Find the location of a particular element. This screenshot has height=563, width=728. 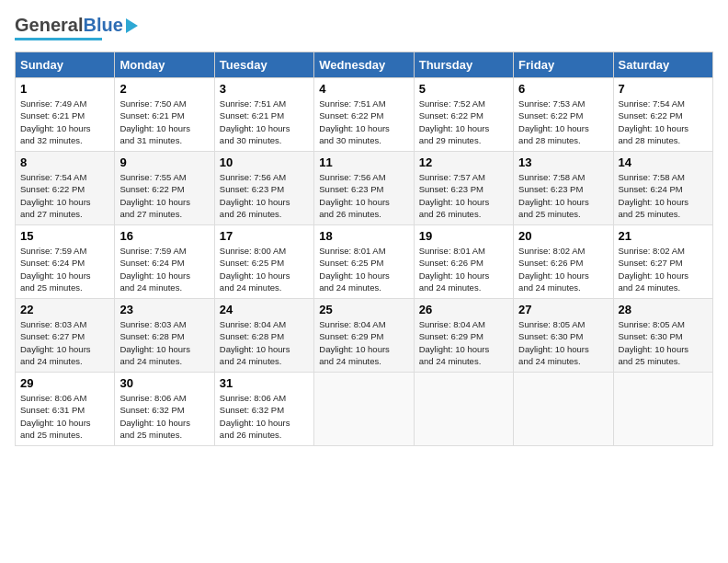

calendar-cell: 11 Sunrise: 7:56 AMSunset: 6:23 PMDaylig… is located at coordinates (364, 189).